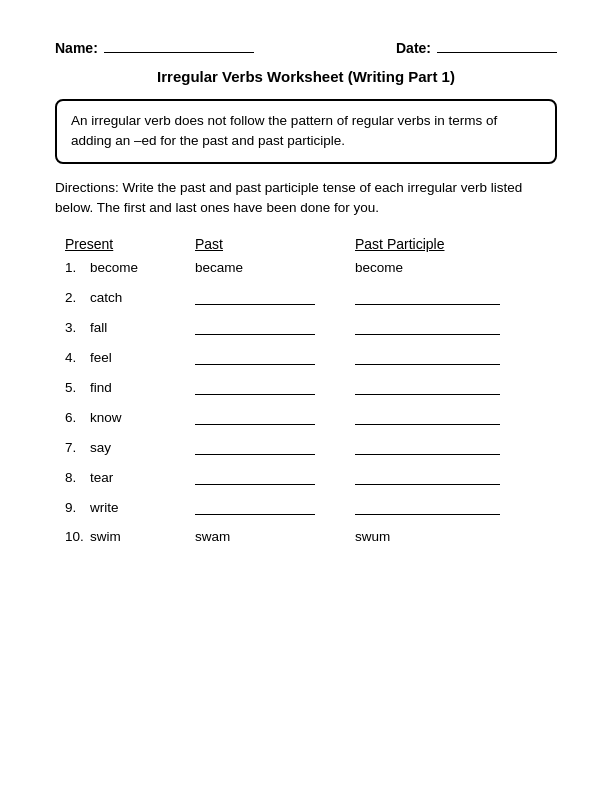 This screenshot has height=792, width=612. I want to click on date-label: Date:, so click(414, 48).